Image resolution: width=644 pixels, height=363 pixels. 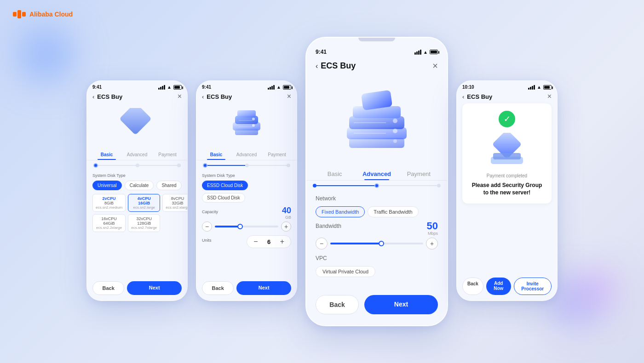 I want to click on phone3-close-btn: ×, so click(x=435, y=66).